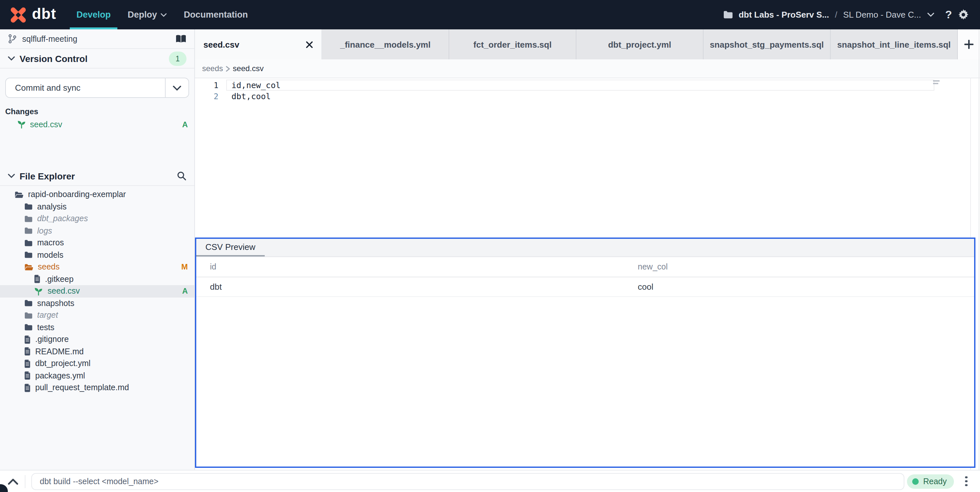  I want to click on tree-item-label: dbt_packages, so click(113, 219).